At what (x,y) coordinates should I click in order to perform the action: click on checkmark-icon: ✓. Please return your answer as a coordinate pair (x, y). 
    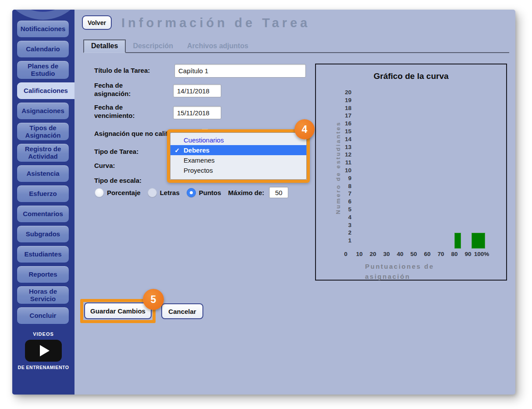
    Looking at the image, I should click on (177, 150).